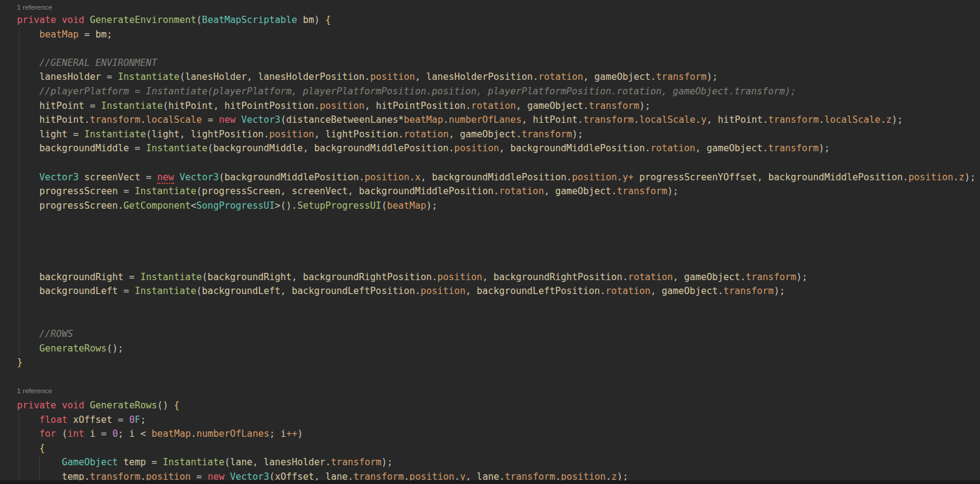 The height and width of the screenshot is (484, 980). I want to click on code-token: hitPointPosition, so click(269, 106).